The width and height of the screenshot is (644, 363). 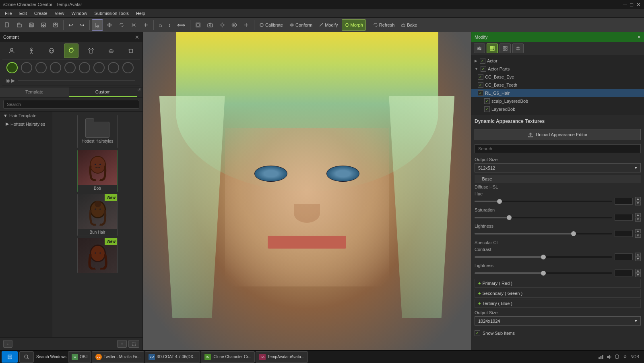 What do you see at coordinates (80, 357) in the screenshot?
I see `taskbar-obj: O OBJ` at bounding box center [80, 357].